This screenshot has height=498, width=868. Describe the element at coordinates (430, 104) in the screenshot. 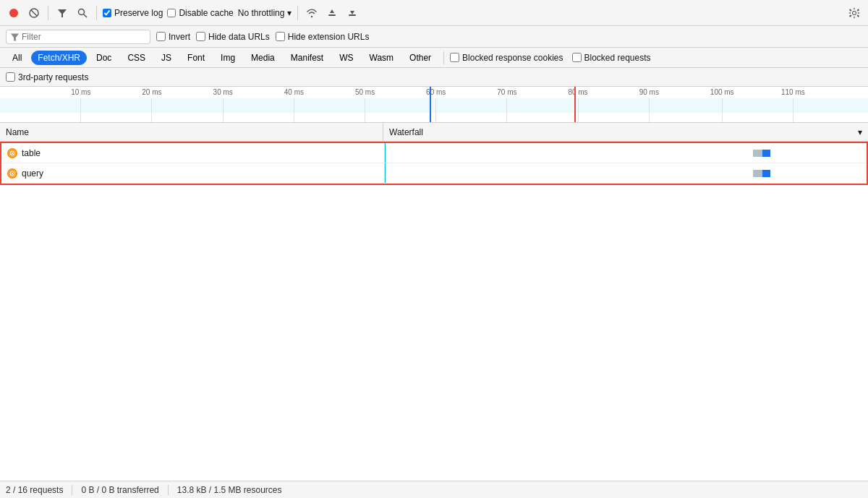

I see `dom-content-loaded-marker` at that location.